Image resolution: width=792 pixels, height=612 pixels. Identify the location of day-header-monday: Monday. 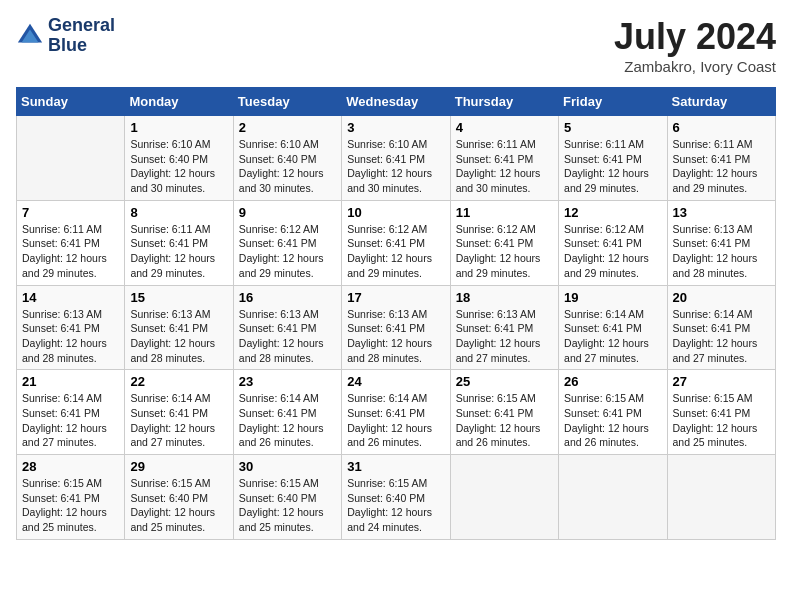
(179, 102).